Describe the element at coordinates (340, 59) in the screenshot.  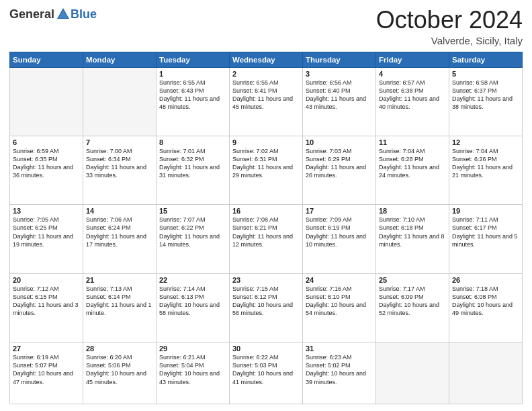
I see `col-thursday: Thursday` at that location.